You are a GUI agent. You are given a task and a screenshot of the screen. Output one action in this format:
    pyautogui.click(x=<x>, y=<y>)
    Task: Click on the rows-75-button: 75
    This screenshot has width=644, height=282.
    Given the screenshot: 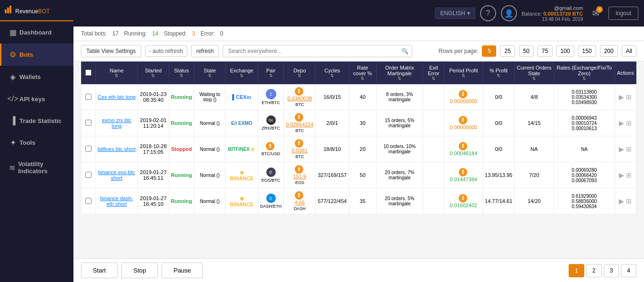 What is the action you would take?
    pyautogui.click(x=545, y=51)
    